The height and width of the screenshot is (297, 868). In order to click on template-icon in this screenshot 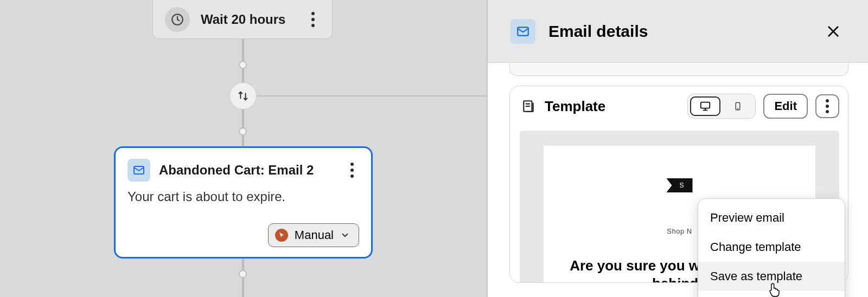, I will do `click(528, 106)`.